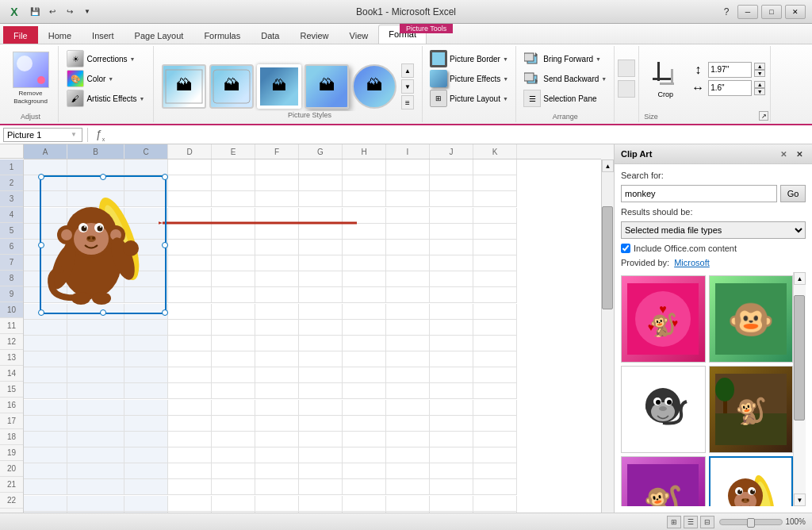 The height and width of the screenshot is (530, 812). I want to click on scroll-track, so click(607, 343).